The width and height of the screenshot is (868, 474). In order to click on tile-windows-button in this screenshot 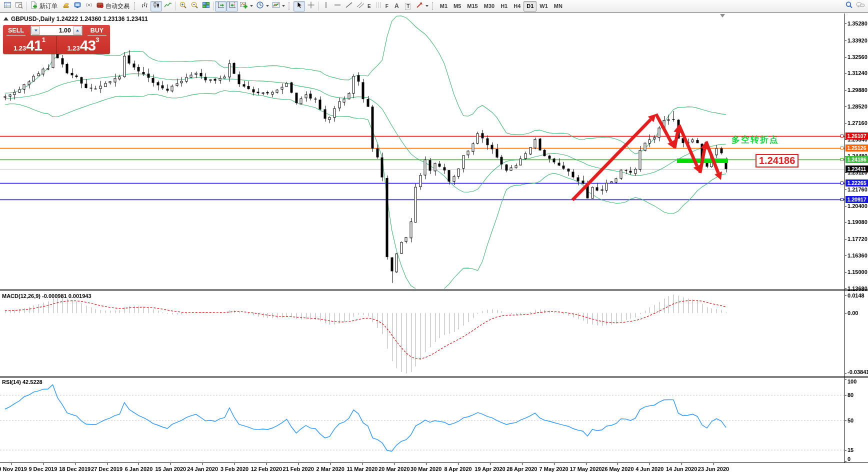, I will do `click(206, 6)`.